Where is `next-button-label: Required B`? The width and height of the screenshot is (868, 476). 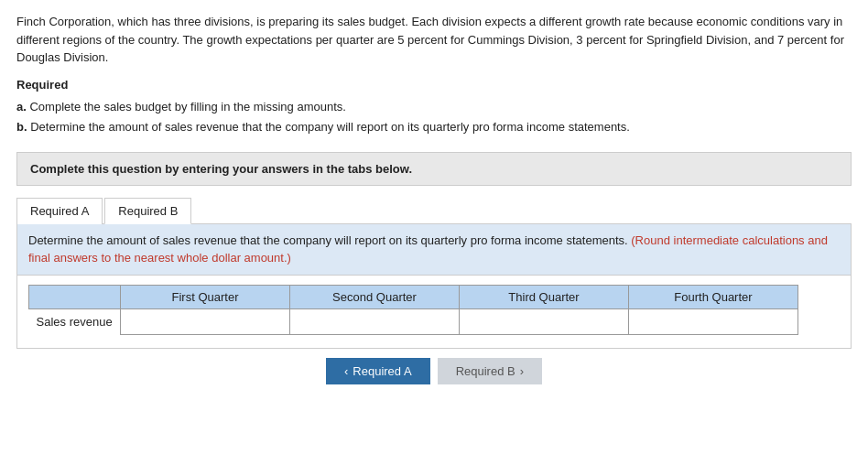 next-button-label: Required B is located at coordinates (485, 372).